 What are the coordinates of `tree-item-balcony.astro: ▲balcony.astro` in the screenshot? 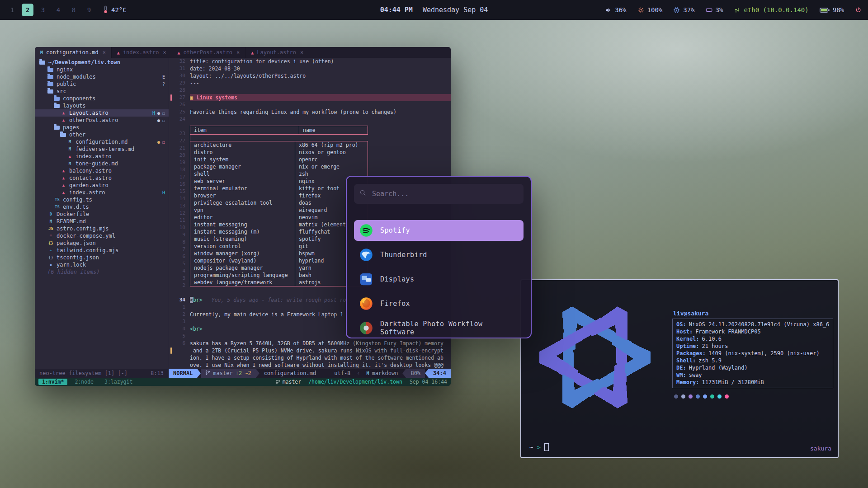 It's located at (102, 171).